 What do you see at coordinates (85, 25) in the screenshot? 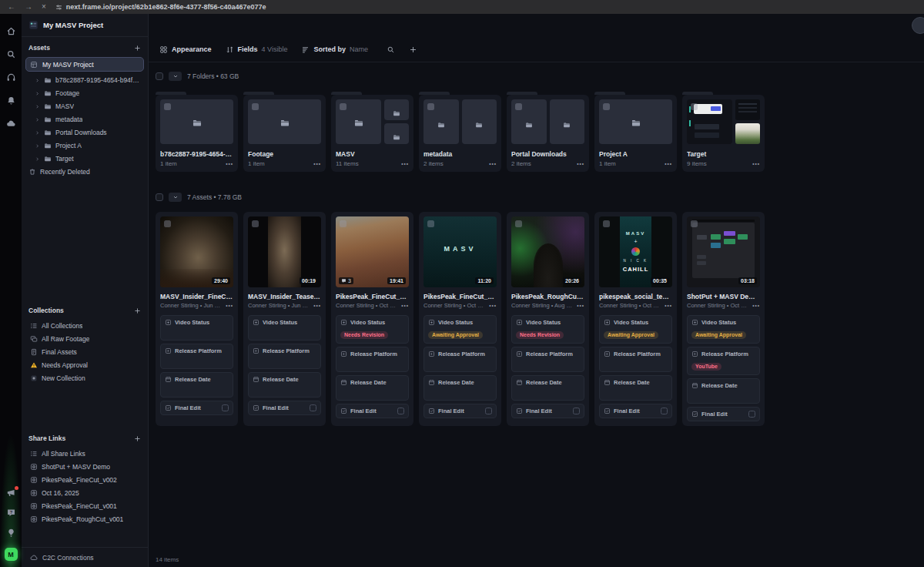
I see `project-header: My MASV Project` at bounding box center [85, 25].